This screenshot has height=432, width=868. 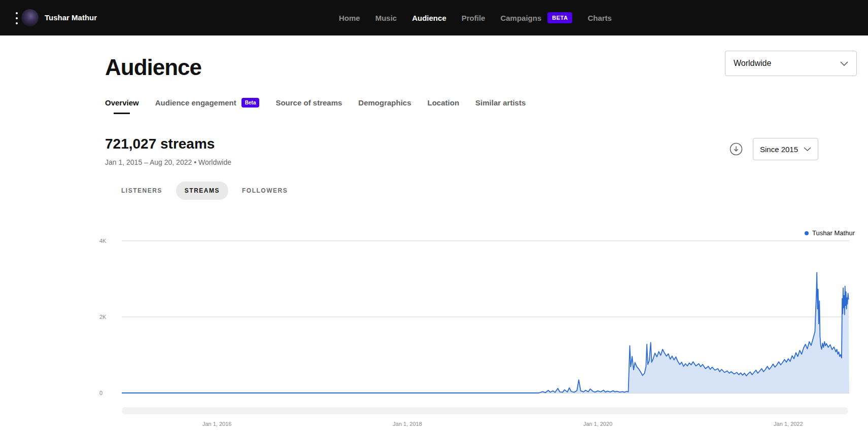 What do you see at coordinates (500, 106) in the screenshot?
I see `tab-similar-artists: Similar artists` at bounding box center [500, 106].